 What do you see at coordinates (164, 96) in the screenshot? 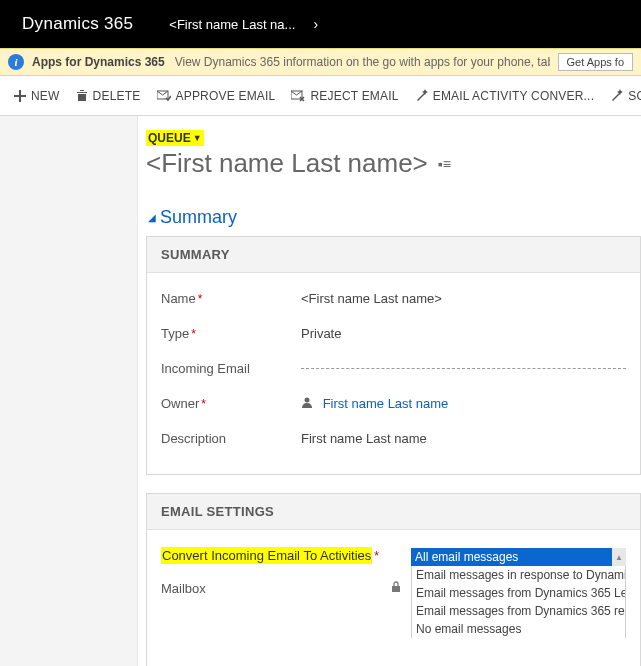
I see `mail-check-icon` at bounding box center [164, 96].